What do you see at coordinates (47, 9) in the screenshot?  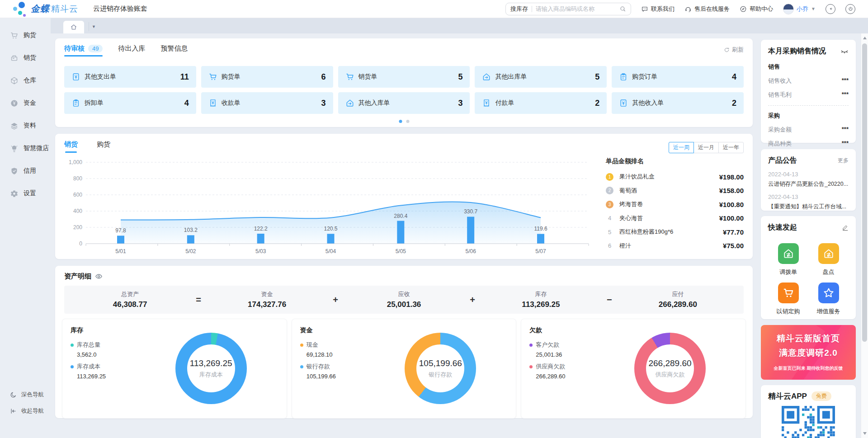 I see `brand-logo: 金蝶 精斗云` at bounding box center [47, 9].